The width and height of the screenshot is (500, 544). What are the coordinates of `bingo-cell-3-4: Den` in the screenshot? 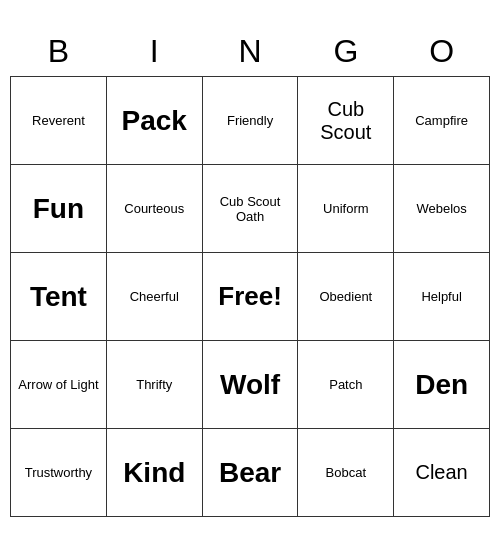 It's located at (442, 385).